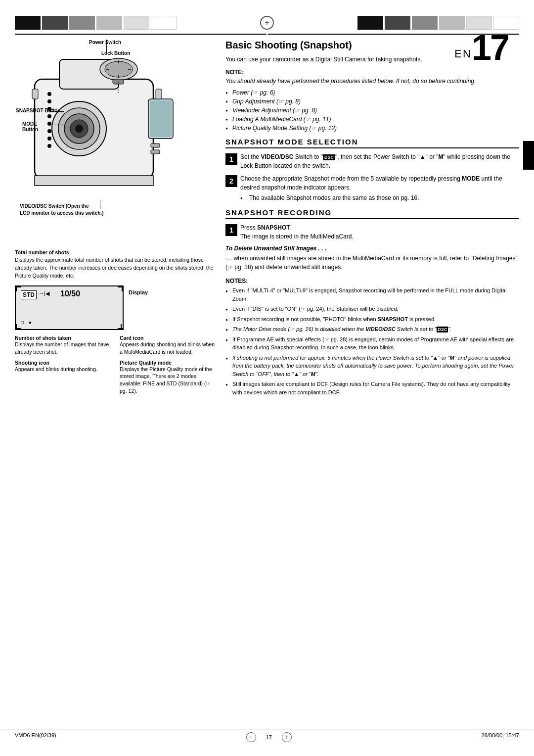 This screenshot has height=756, width=534. What do you see at coordinates (109, 23) in the screenshot?
I see `top-bar-left` at bounding box center [109, 23].